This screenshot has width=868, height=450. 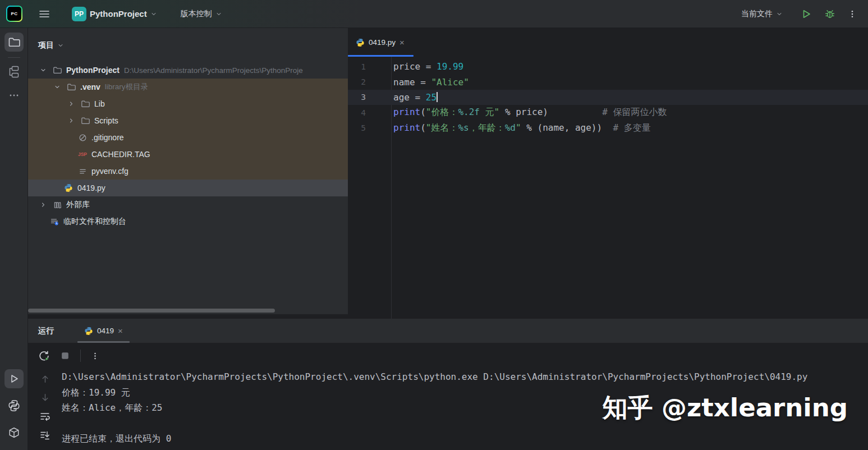 I want to click on console-line: 进程已结束，退出代码为 0, so click(x=465, y=439).